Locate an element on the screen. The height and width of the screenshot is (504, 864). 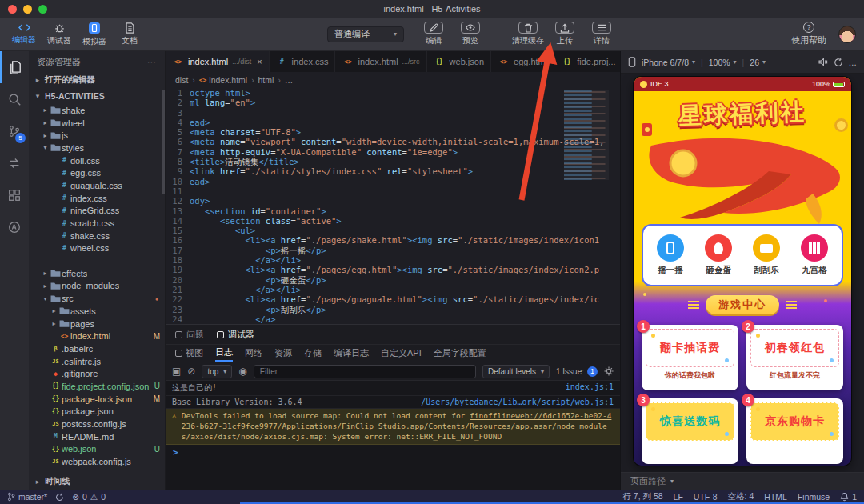
file-item-styles: ▾styles is located at coordinates (97, 148).